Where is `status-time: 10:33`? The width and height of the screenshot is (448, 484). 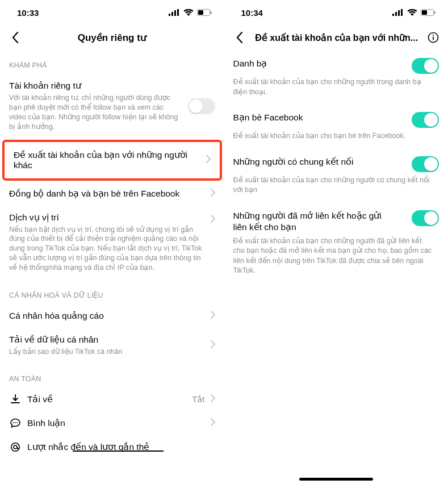 status-time: 10:33 is located at coordinates (28, 12).